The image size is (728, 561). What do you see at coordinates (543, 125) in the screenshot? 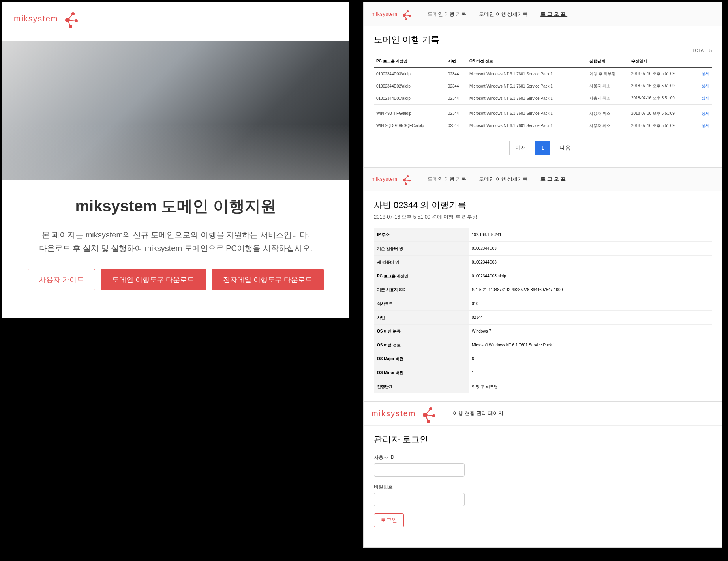
I see `table-row: WIN-9QDG69NSQFC\alolp02344Microsoft Wind…` at bounding box center [543, 125].